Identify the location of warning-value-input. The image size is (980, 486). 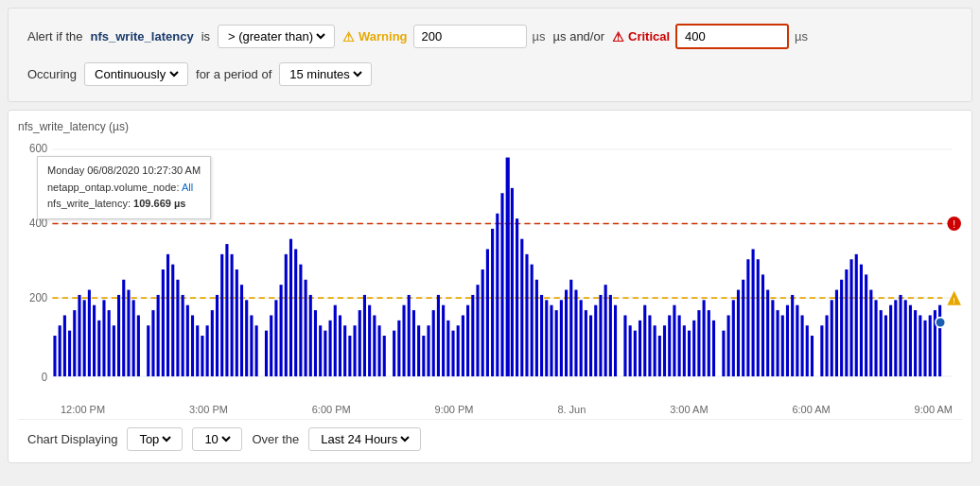
(470, 36).